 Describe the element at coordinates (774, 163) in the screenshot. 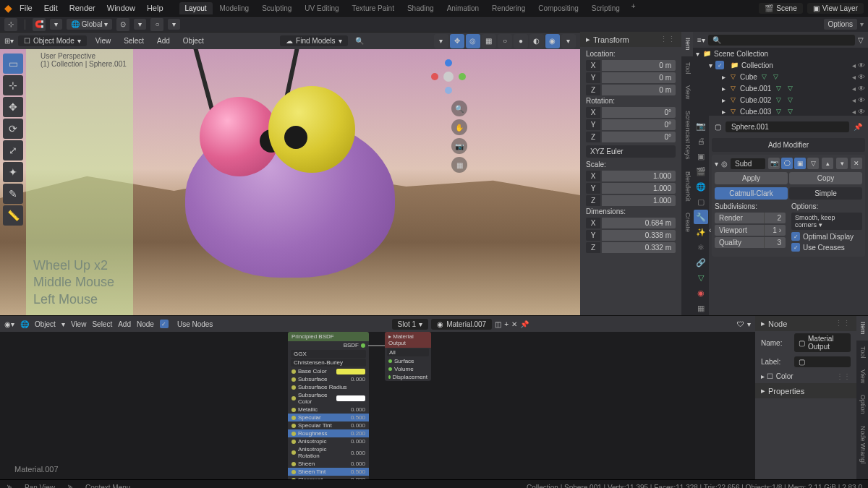

I see `mod-render-toggle: 📷` at that location.